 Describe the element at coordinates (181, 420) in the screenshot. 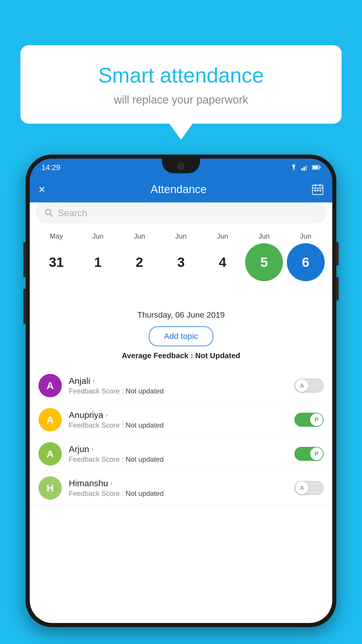

I see `student-item-anupriya: A Anupriya › Feedback Score : Not update…` at that location.